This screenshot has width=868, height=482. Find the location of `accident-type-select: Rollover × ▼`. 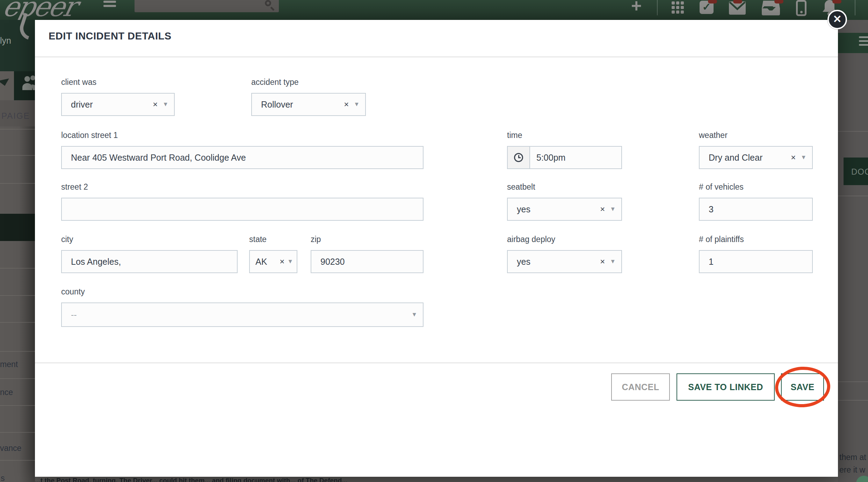

accident-type-select: Rollover × ▼ is located at coordinates (309, 104).